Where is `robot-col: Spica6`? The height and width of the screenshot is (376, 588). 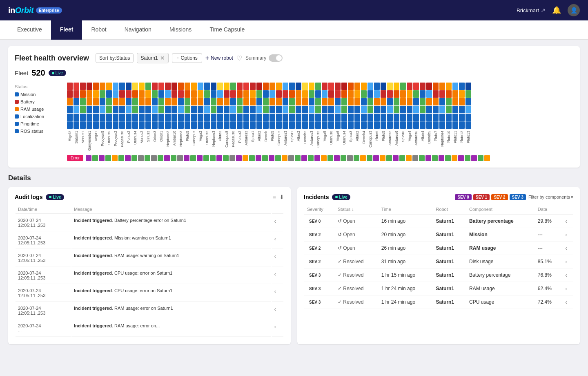
robot-col: Spica6 is located at coordinates (403, 117).